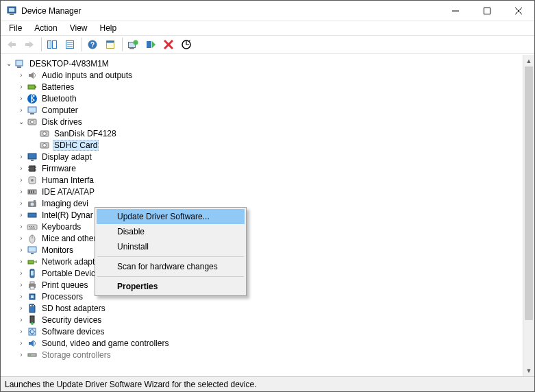  I want to click on toolbar-separator, so click(41, 45).